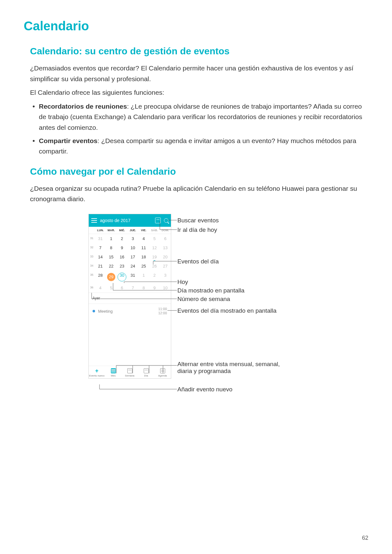 The image size is (392, 554). Describe the element at coordinates (130, 372) in the screenshot. I see `bottom-bar: + Evento nuevo Mes Semana` at that location.